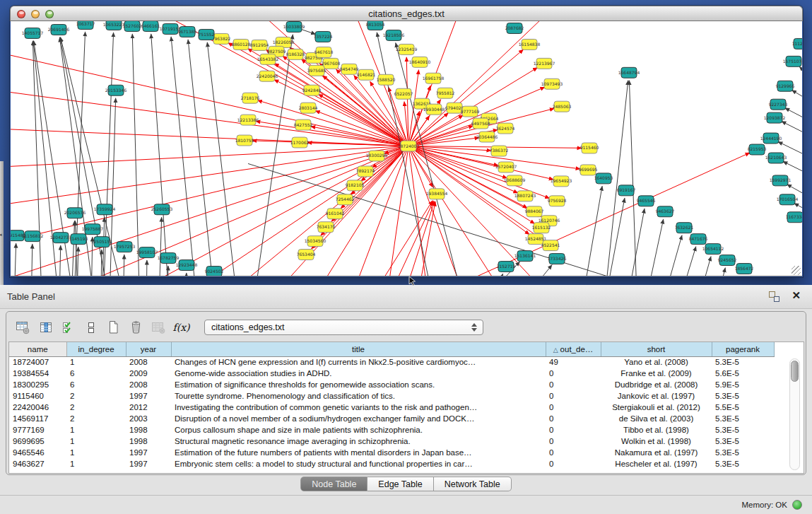 This screenshot has height=514, width=812. I want to click on graph-node: 7634170, so click(326, 228).